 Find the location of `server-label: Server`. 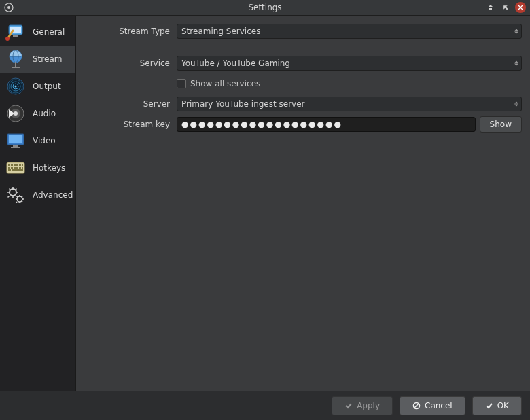

server-label: Server is located at coordinates (126, 104).